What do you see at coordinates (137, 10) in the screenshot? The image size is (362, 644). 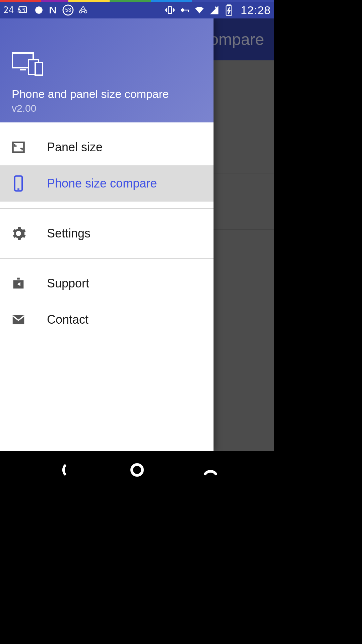 I see `status-bar: 24 53 53` at bounding box center [137, 10].